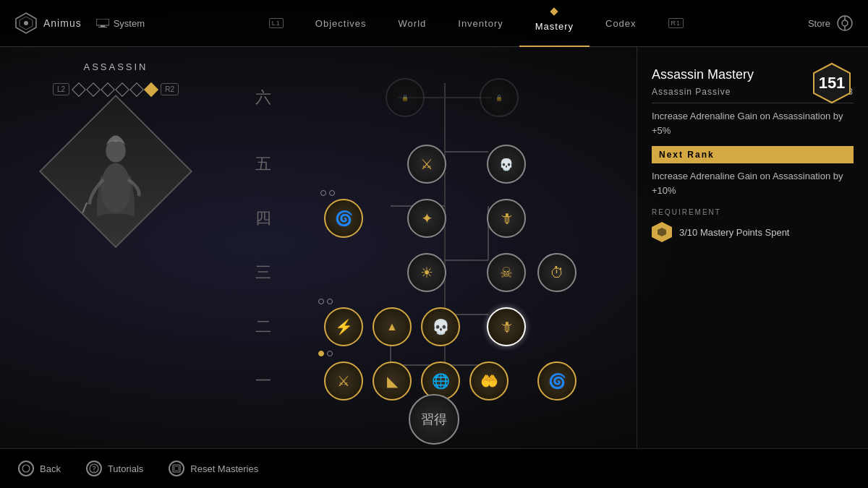 This screenshot has width=868, height=488. Describe the element at coordinates (506, 164) in the screenshot. I see `skill-node-5-2: 💀` at that location.